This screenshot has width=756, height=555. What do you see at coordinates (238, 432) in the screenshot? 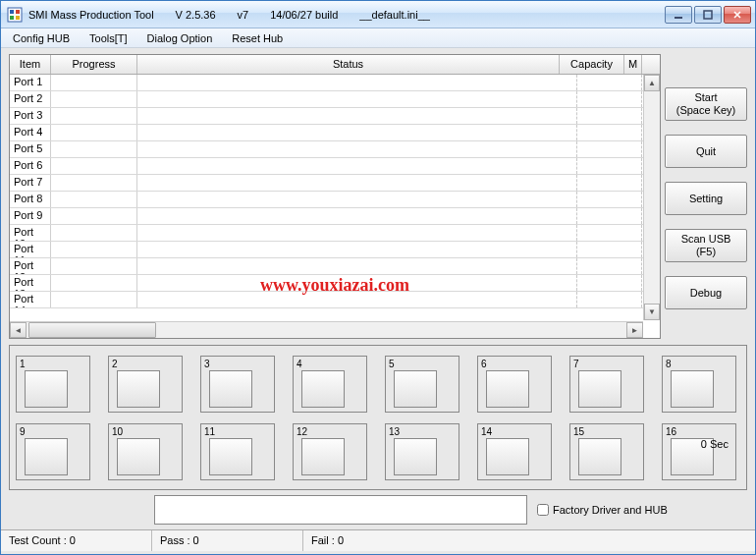
I see `slot-number: 11` at bounding box center [238, 432].